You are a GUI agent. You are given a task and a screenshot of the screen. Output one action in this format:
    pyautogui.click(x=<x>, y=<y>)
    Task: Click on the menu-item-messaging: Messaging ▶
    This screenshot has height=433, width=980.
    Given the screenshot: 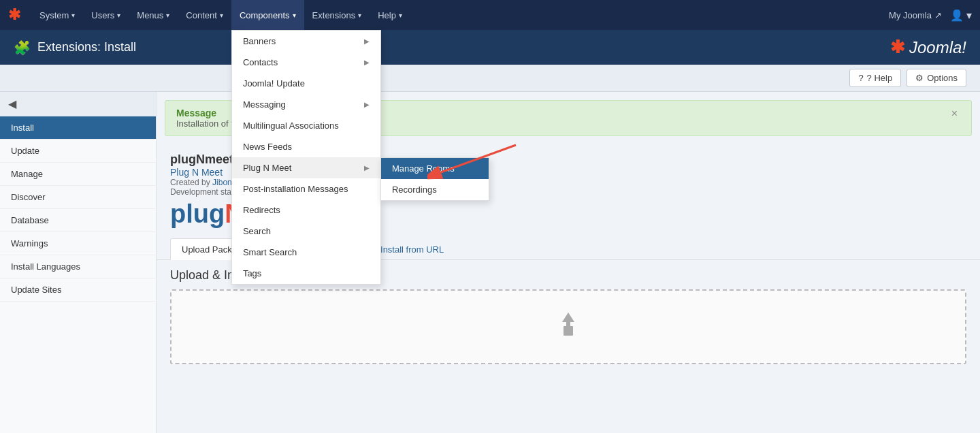 What is the action you would take?
    pyautogui.click(x=306, y=105)
    